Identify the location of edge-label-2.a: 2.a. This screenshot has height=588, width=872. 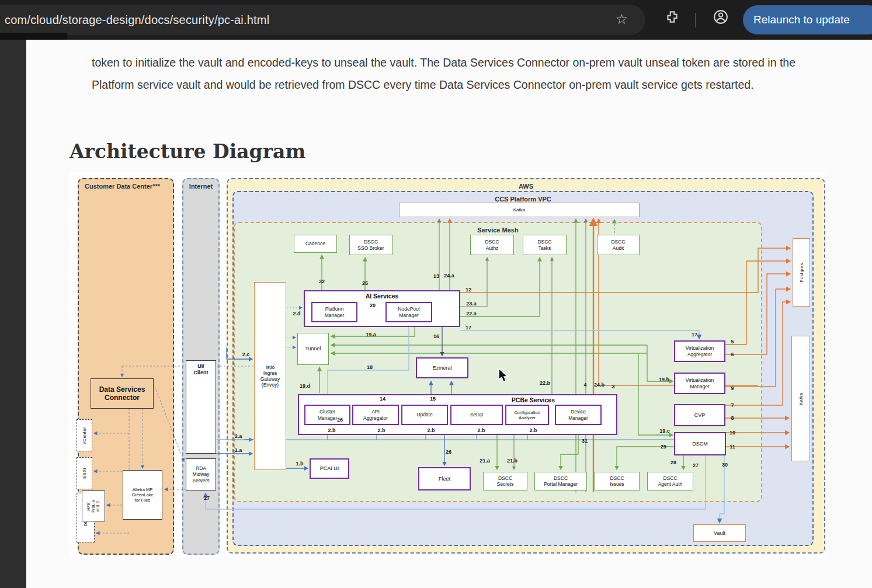
(238, 436).